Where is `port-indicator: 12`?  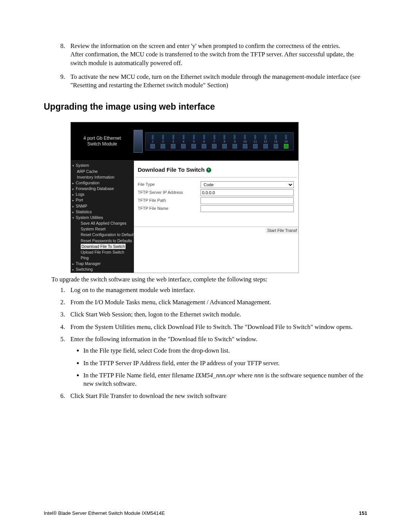
port-indicator: 12 is located at coordinates (266, 142).